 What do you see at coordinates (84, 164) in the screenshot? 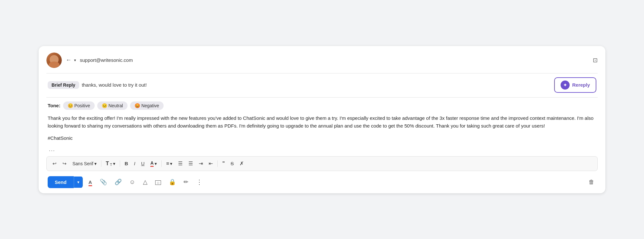
I see `font-selector: Sans Serif ▾` at bounding box center [84, 164].